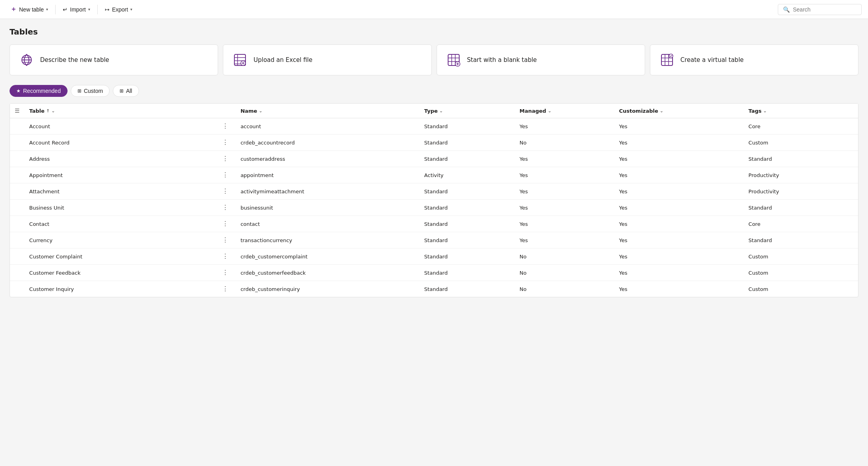 This screenshot has width=868, height=466. What do you see at coordinates (541, 60) in the screenshot?
I see `blank-table-card: Start with a blank table` at bounding box center [541, 60].